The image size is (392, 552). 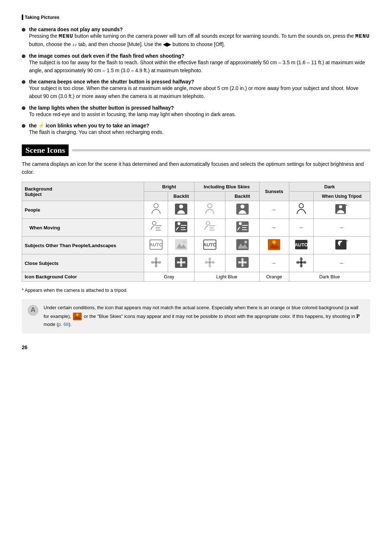 What do you see at coordinates (96, 130) in the screenshot?
I see `bullet-content-5: the ⚡ icon blinks when you try to take a…` at bounding box center [96, 130].